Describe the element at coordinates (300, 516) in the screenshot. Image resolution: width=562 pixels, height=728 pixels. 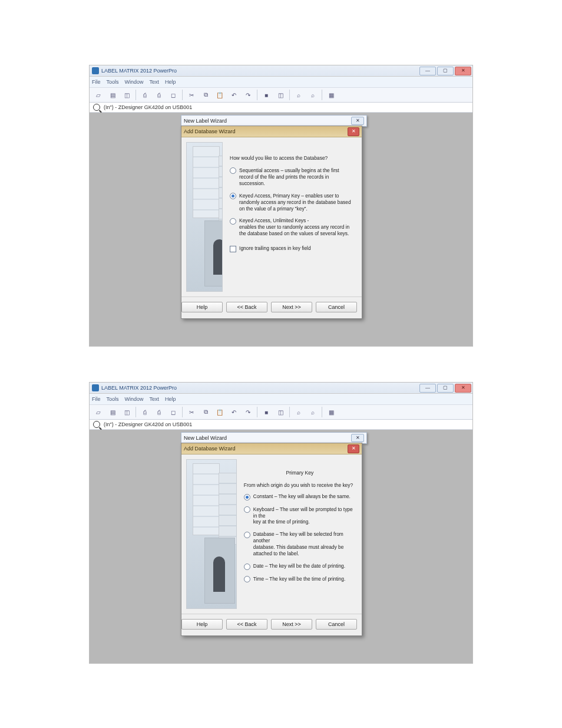
I see `option-keyboard: Keyboard – The user will be prompted to …` at that location.